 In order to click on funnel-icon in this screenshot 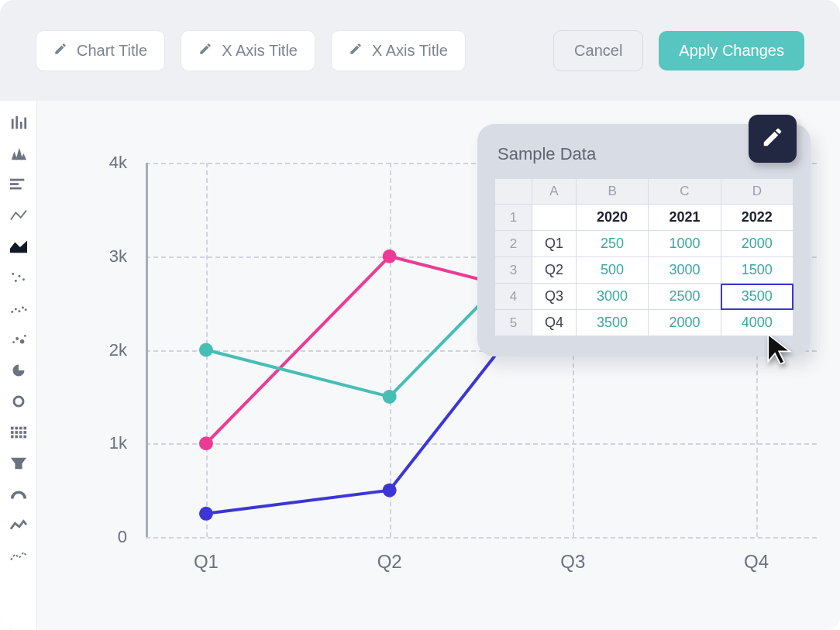, I will do `click(19, 463)`.